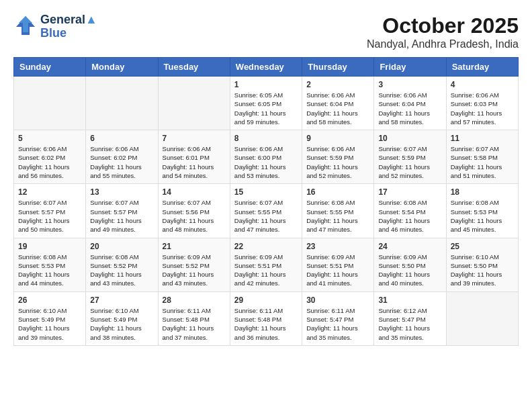 This screenshot has width=532, height=411. What do you see at coordinates (339, 67) in the screenshot?
I see `weekday-header: Thursday` at bounding box center [339, 67].